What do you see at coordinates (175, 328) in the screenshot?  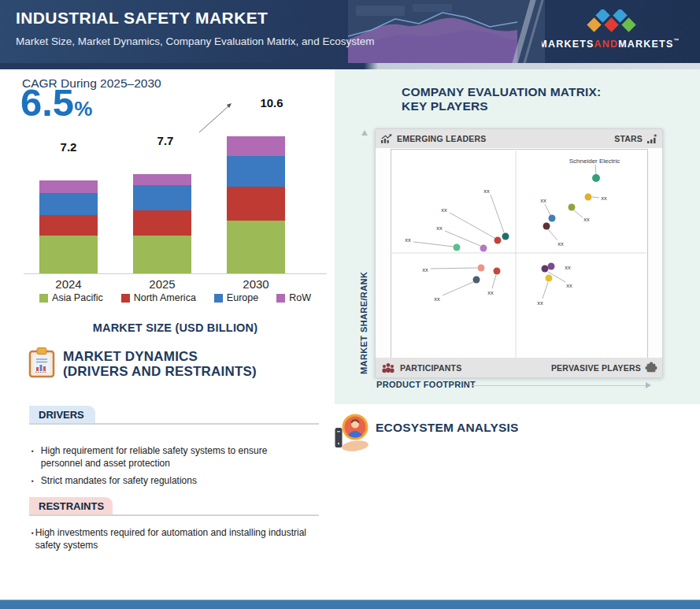 I see `chart-caption: MARKET SIZE (USD BILLION)` at bounding box center [175, 328].